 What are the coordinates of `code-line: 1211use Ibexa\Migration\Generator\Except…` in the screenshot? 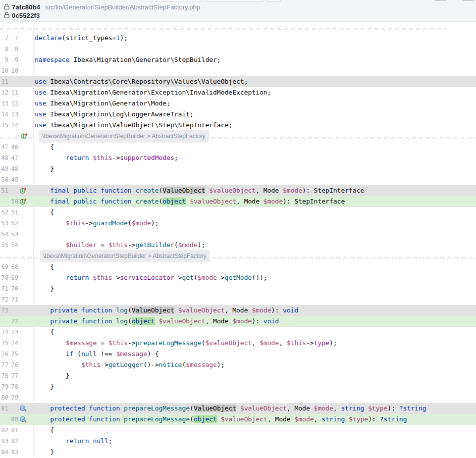 It's located at (238, 93).